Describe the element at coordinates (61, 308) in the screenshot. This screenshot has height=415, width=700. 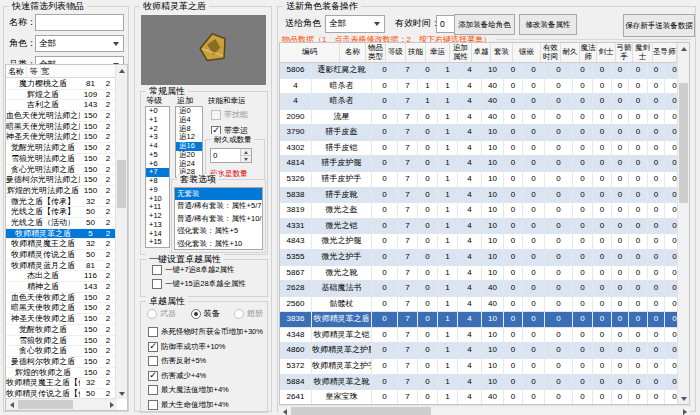
I see `item-row: 暗黑天使牧师之盾 150 2` at that location.